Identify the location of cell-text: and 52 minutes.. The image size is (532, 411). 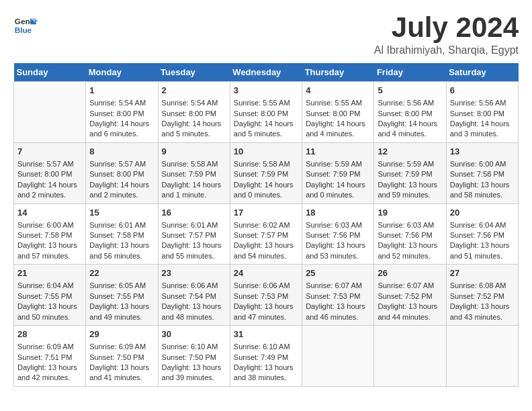
(410, 257).